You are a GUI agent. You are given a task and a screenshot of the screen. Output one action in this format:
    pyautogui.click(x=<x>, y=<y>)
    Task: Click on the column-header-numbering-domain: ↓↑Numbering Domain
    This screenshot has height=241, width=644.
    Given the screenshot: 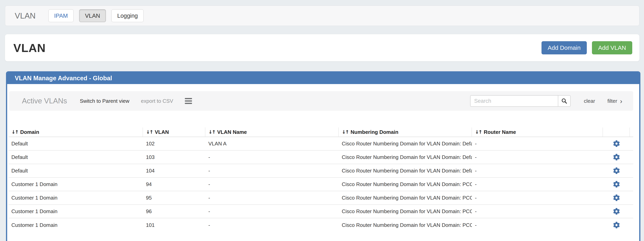 What is the action you would take?
    pyautogui.click(x=406, y=132)
    